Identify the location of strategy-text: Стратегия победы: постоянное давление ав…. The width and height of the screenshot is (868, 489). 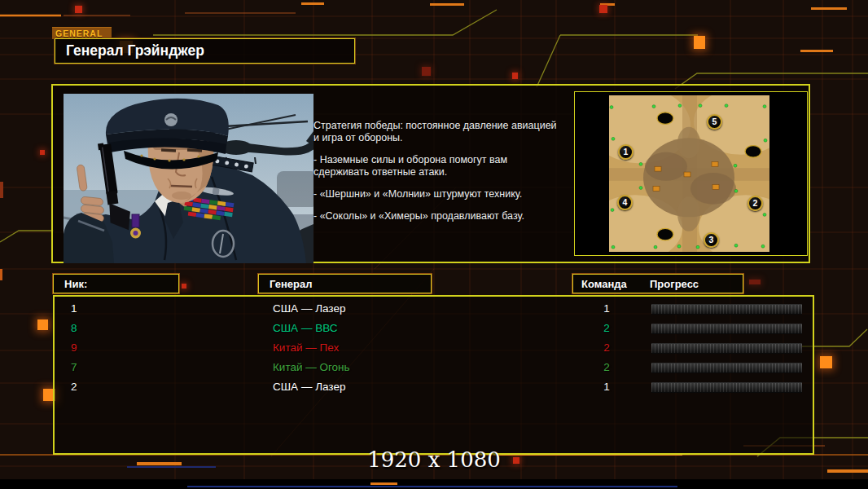
(448, 176).